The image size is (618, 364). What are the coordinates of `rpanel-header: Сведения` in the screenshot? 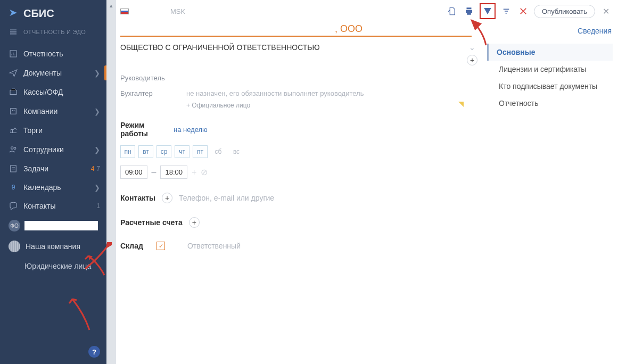 It's located at (555, 34).